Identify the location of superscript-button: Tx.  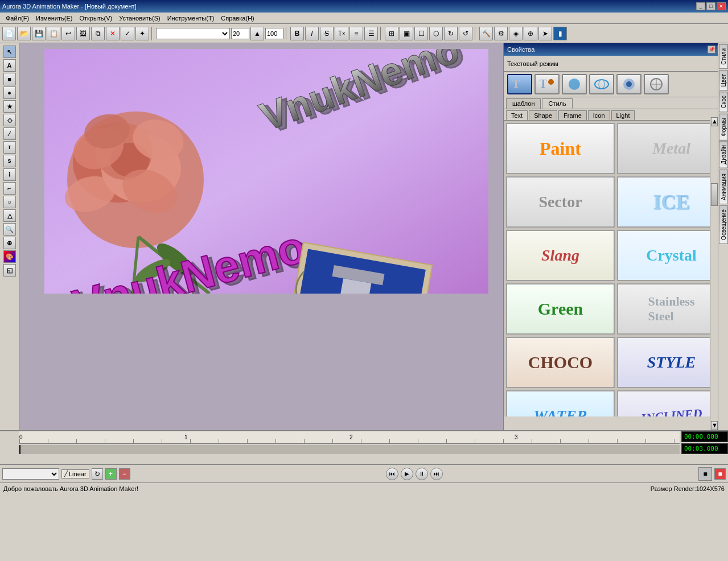
(342, 34).